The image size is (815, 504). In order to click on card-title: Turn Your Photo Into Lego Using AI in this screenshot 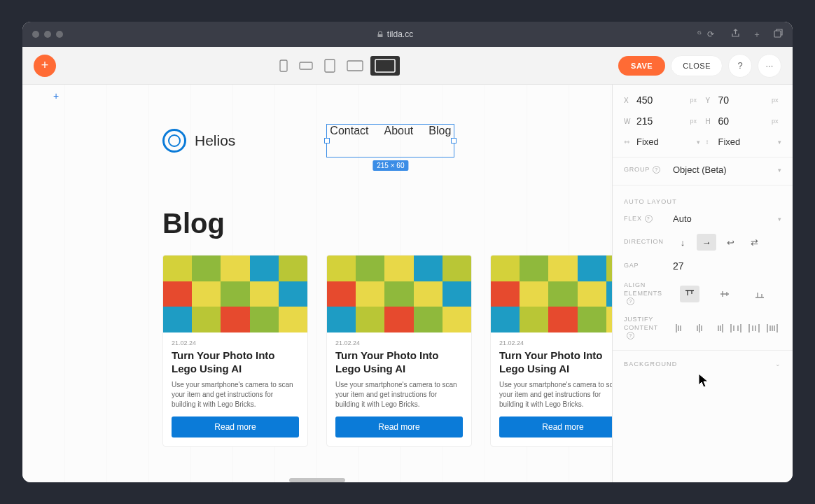, I will do `click(556, 363)`.